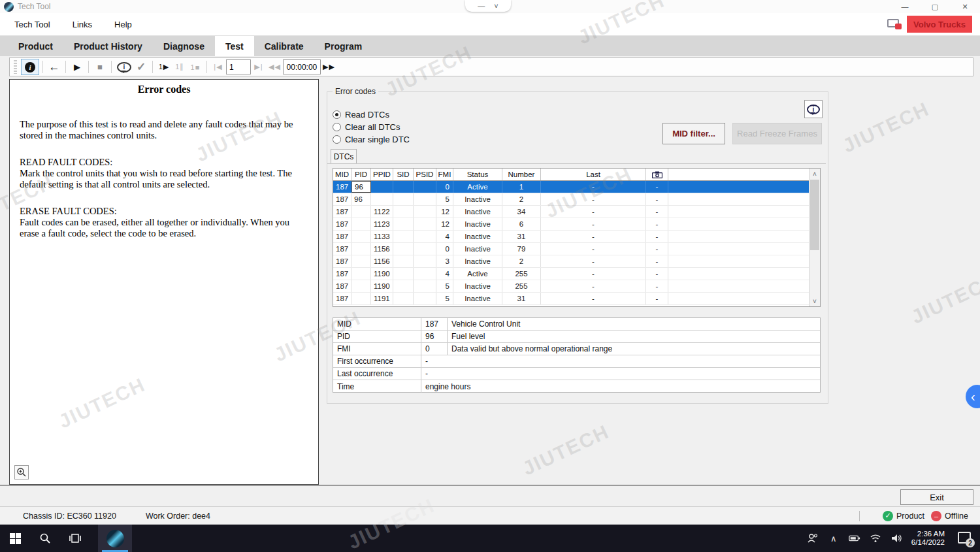  Describe the element at coordinates (576, 225) in the screenshot. I see `table-row: 187112312Inactive6--` at that location.